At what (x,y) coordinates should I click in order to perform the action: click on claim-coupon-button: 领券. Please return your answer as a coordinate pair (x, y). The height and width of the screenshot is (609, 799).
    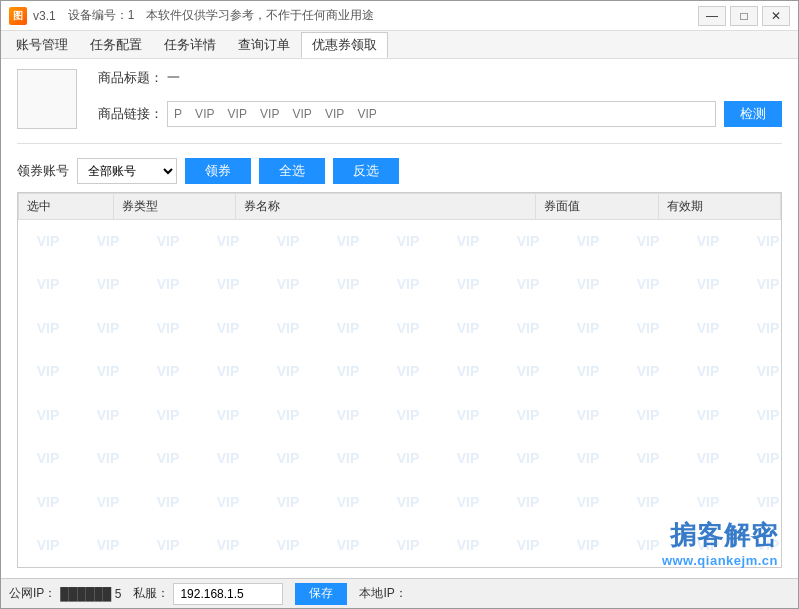
    Looking at the image, I should click on (218, 171).